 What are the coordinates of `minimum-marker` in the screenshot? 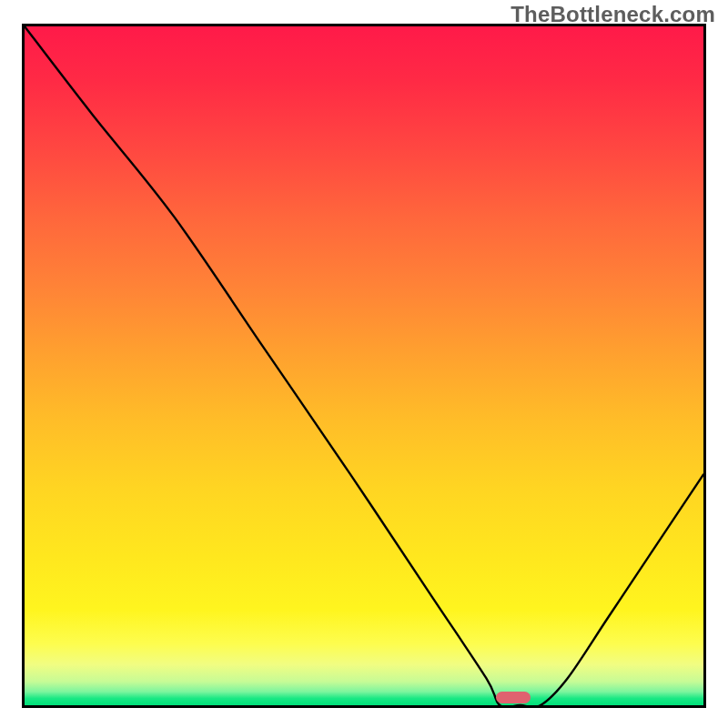 It's located at (513, 697).